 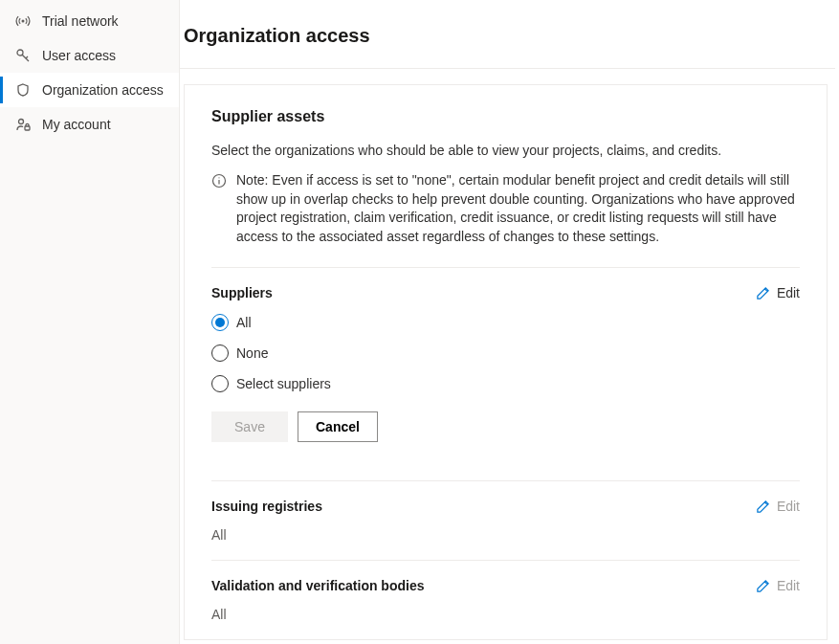 What do you see at coordinates (23, 21) in the screenshot?
I see `broadcast-icon` at bounding box center [23, 21].